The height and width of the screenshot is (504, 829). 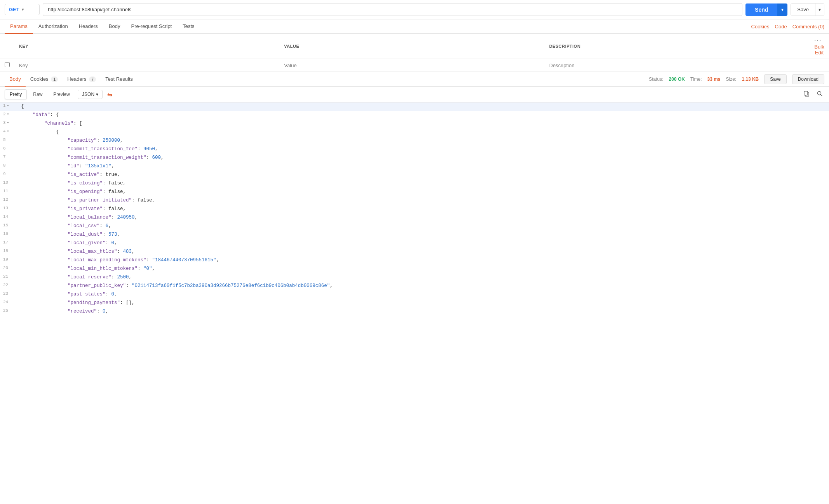 What do you see at coordinates (89, 26) in the screenshot?
I see `tab-headers: Headers` at bounding box center [89, 26].